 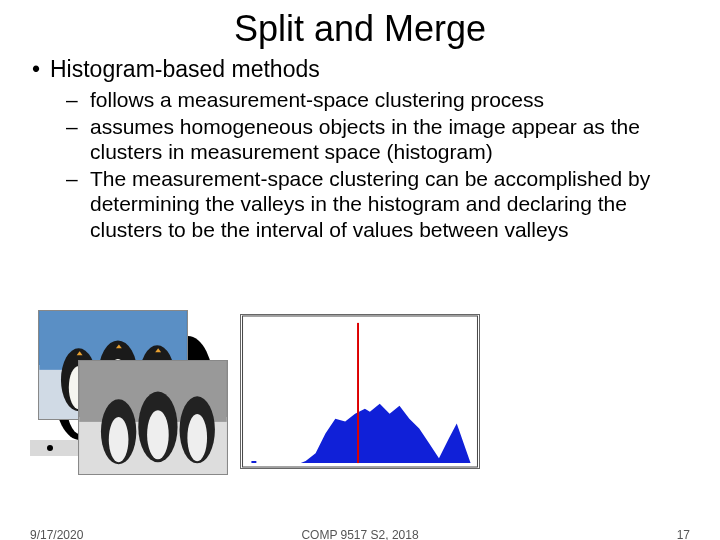 What do you see at coordinates (360, 392) in the screenshot?
I see `histogram-plot` at bounding box center [360, 392].